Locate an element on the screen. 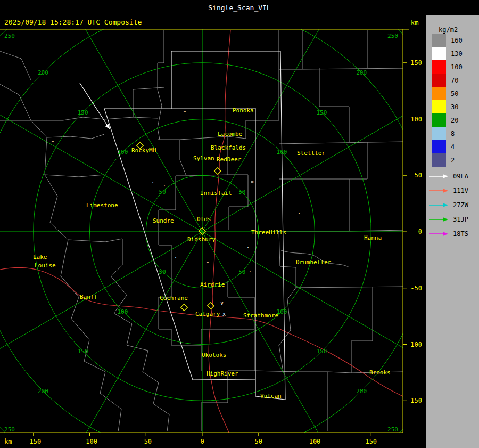 The image size is (479, 448). storm-track-row: 18TS is located at coordinates (448, 233).